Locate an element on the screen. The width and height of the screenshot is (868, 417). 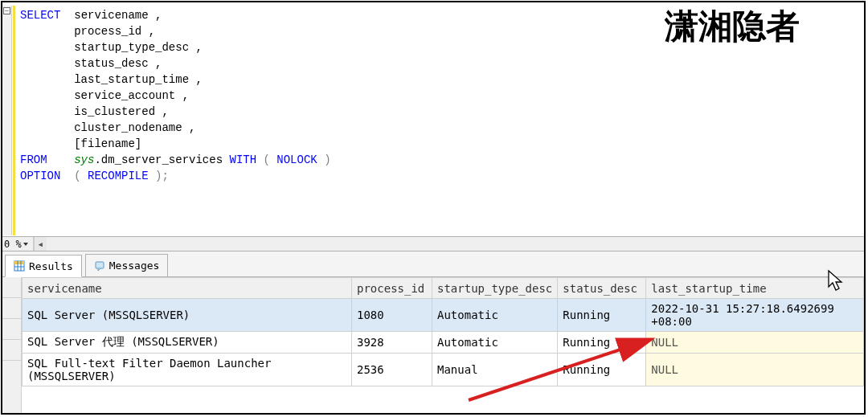
results-grid-icon is located at coordinates (19, 266).